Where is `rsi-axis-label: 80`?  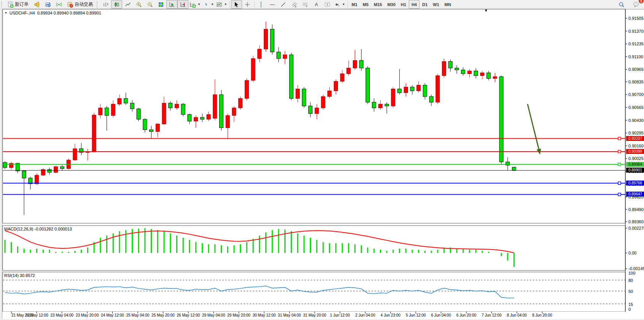
rsi-axis-label: 80 is located at coordinates (631, 280).